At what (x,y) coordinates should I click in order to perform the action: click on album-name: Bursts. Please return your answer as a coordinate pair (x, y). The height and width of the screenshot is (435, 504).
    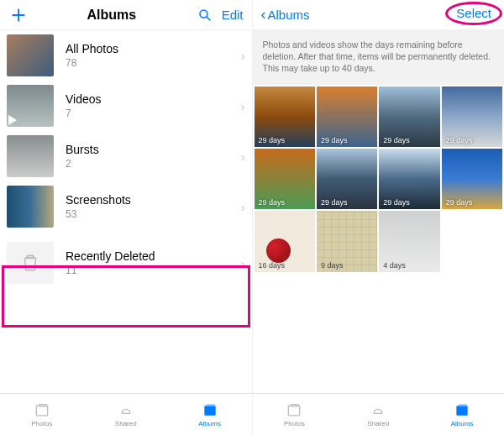
    Looking at the image, I should click on (153, 149).